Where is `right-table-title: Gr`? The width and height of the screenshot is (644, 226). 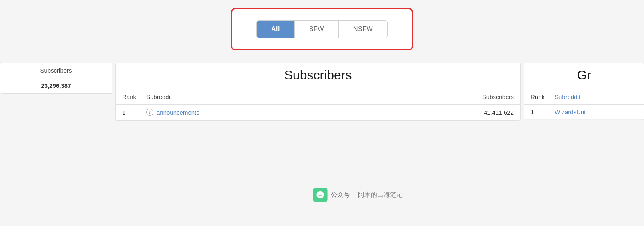
right-table-title: Gr is located at coordinates (584, 76).